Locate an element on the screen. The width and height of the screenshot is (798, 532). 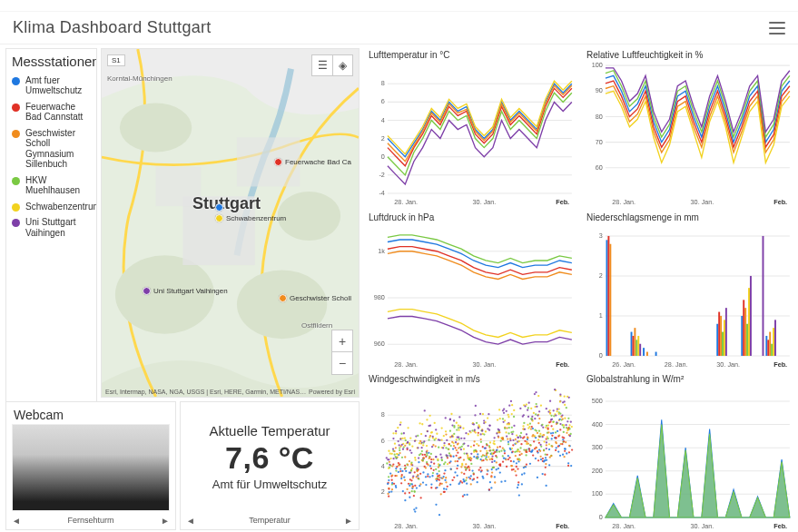
legend-dot-icon is located at coordinates (16, 82).